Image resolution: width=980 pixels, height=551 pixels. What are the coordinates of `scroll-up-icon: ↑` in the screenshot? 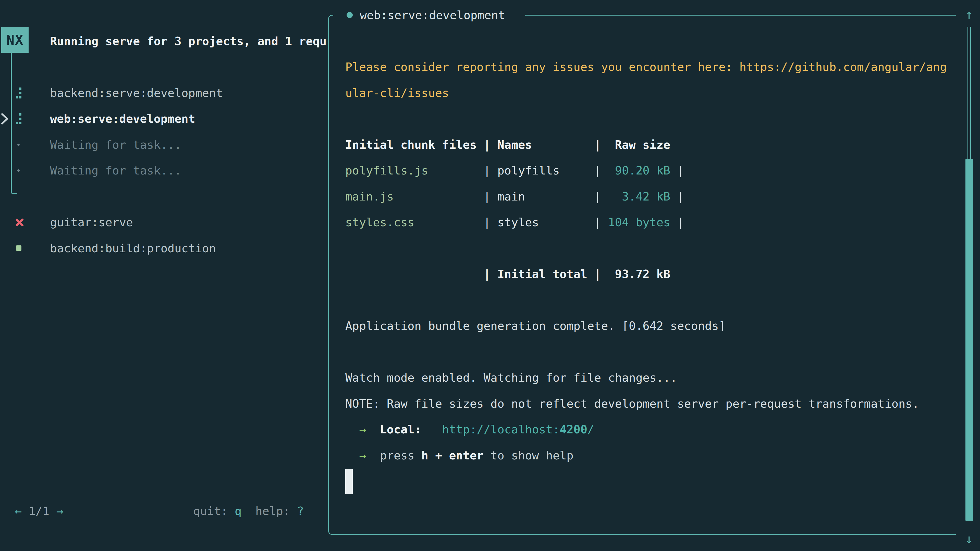 It's located at (969, 14).